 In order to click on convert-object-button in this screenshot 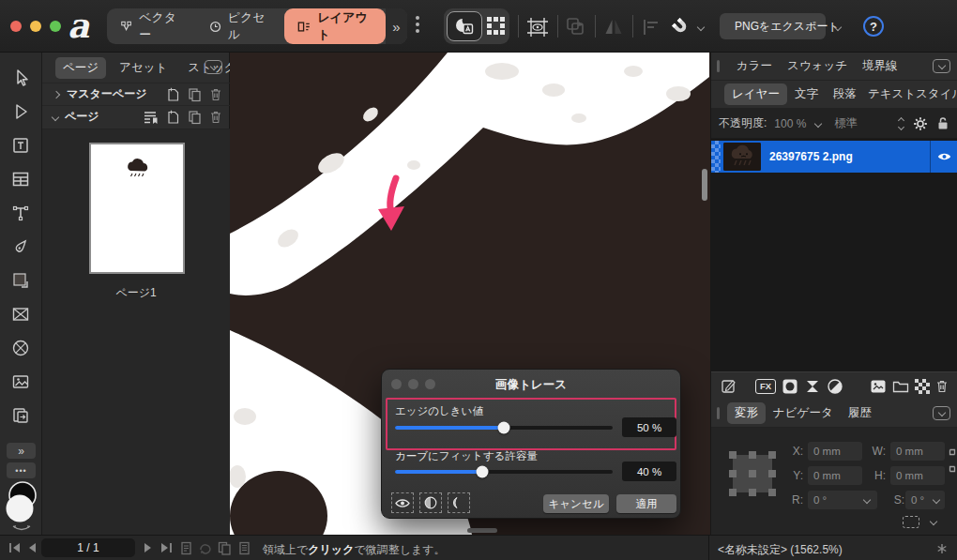, I will do `click(576, 27)`.